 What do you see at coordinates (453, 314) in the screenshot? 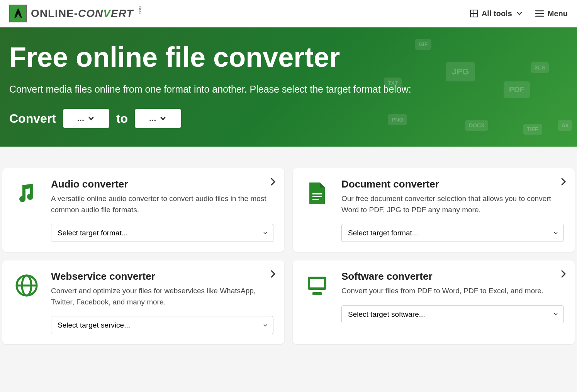
I see `software-select: Select target software...` at bounding box center [453, 314].